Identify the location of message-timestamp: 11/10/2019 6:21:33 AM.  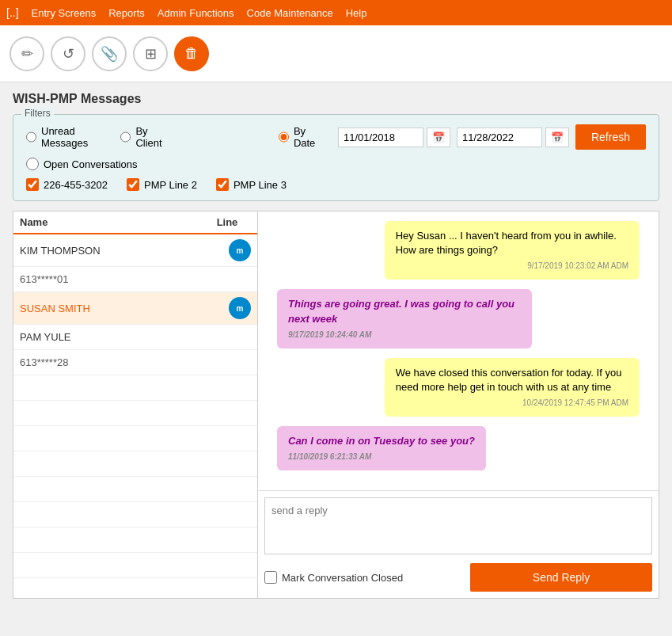
(382, 457).